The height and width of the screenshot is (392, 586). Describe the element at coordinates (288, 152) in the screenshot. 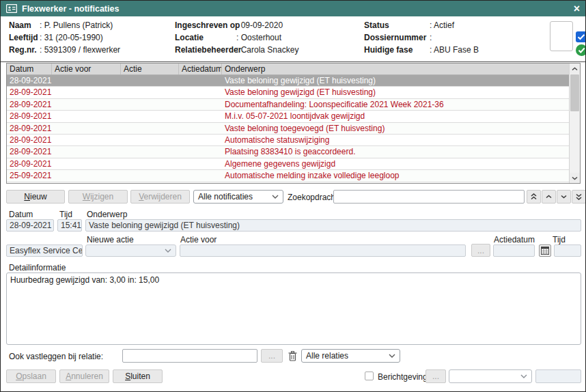

I see `table-row: 28-09-2021 Plaatsing 8383410 is geaccord…` at that location.